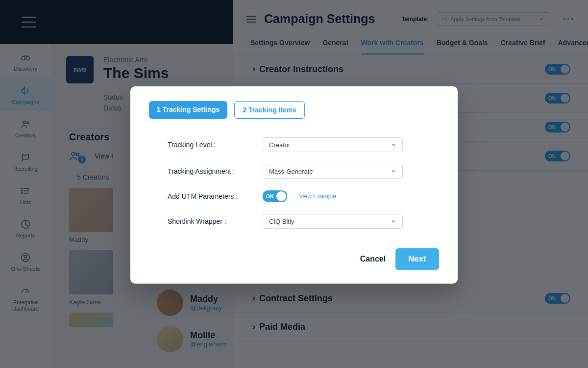 This screenshot has width=588, height=368. I want to click on field-label-tracking-level: Tracking Level :, so click(206, 145).